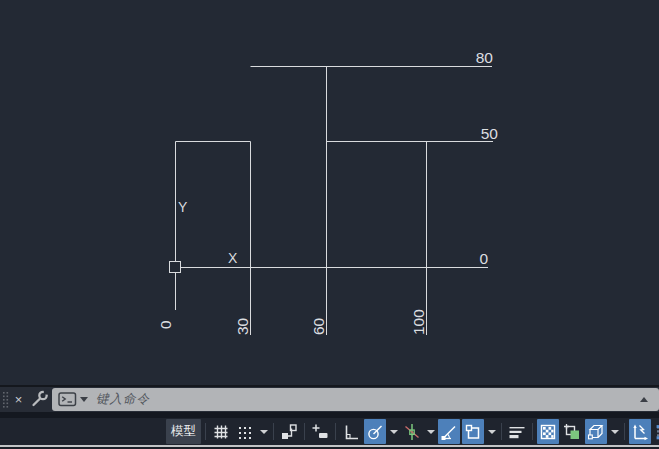 This screenshot has height=449, width=659. What do you see at coordinates (330, 432) in the screenshot?
I see `status-bar: 模型` at bounding box center [330, 432].